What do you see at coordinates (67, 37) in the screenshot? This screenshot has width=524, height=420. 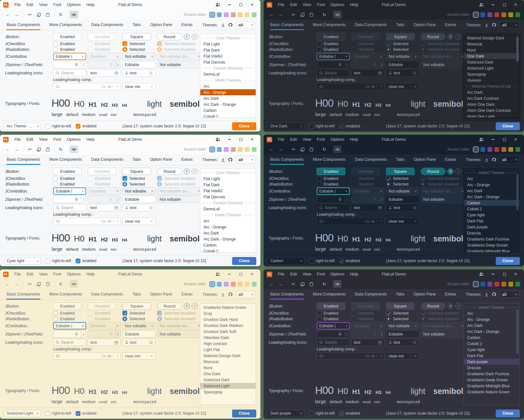 I see `enabled-button: Enabled` at bounding box center [67, 37].